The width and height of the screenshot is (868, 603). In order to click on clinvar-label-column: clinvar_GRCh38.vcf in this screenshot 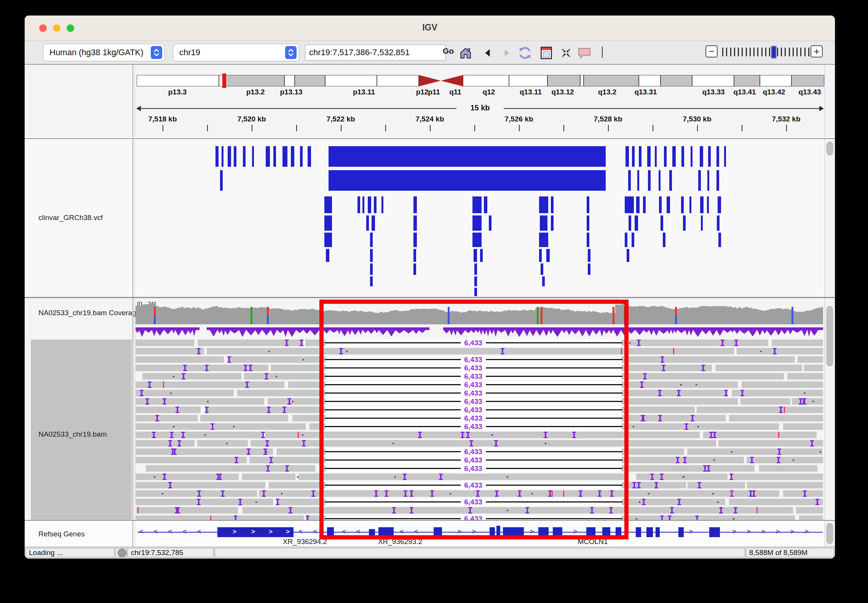, I will do `click(81, 218)`.